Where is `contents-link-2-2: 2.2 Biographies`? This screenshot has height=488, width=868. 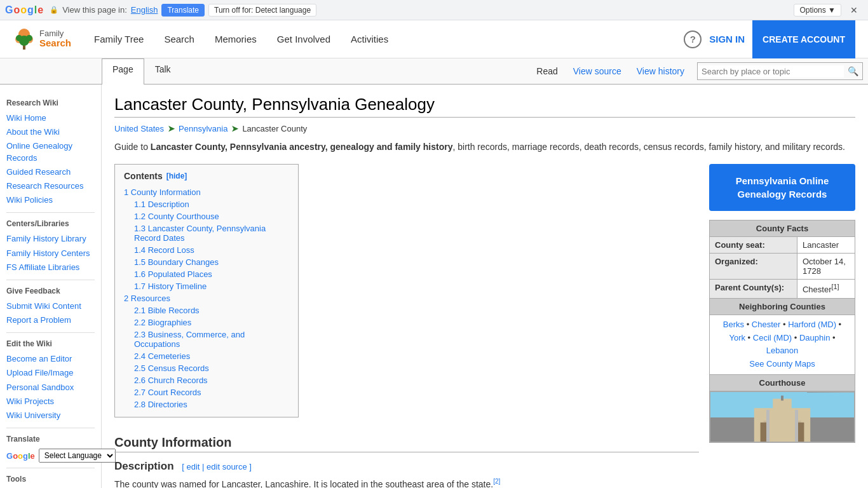 contents-link-2-2: 2.2 Biographies is located at coordinates (163, 323).